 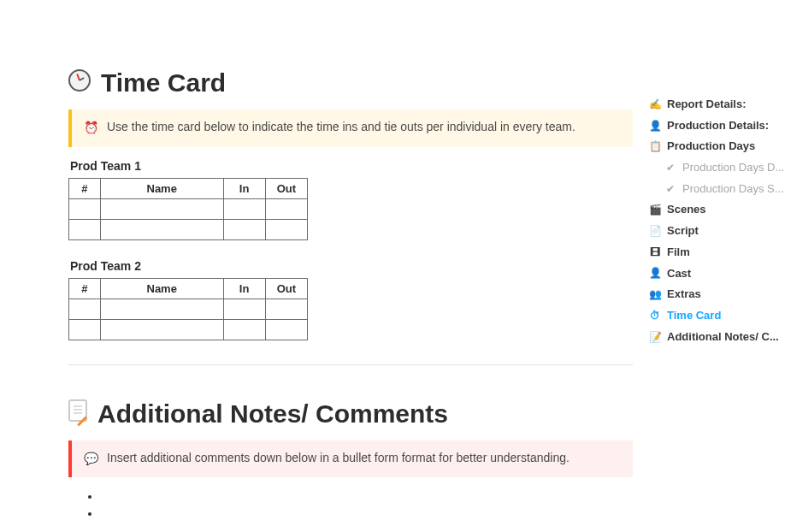 What do you see at coordinates (351, 505) in the screenshot?
I see `notes-bullet-list` at bounding box center [351, 505].